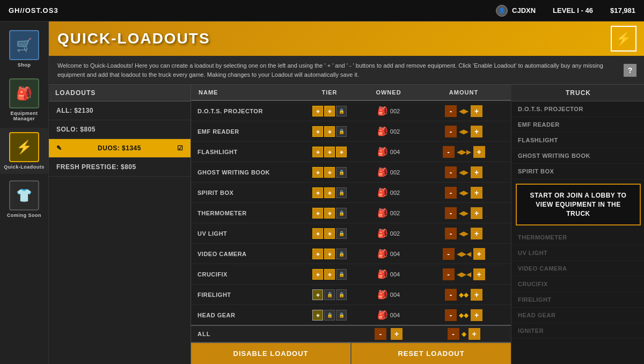 The height and width of the screenshot is (364, 644). Describe the element at coordinates (24, 49) in the screenshot. I see `sidebar-item-shop: 🛒 Shop` at that location.